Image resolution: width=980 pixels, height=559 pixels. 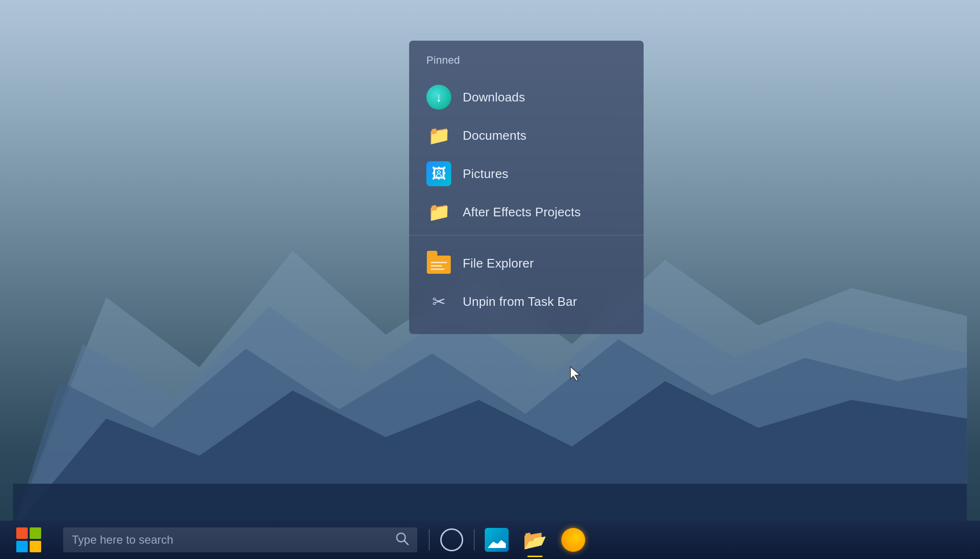 I want to click on start-button, so click(x=29, y=540).